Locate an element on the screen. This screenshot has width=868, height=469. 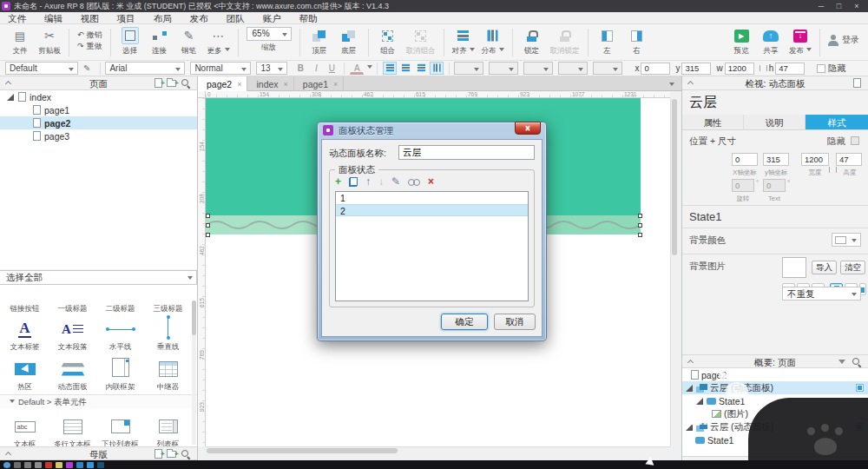
x-input is located at coordinates (655, 69).